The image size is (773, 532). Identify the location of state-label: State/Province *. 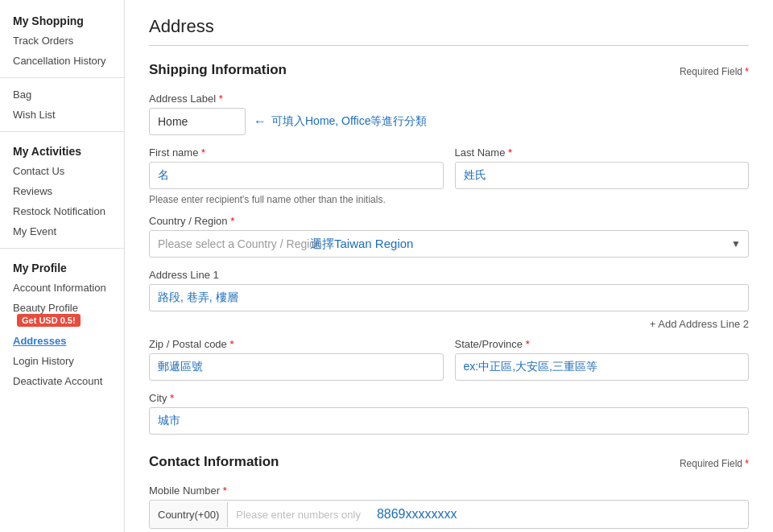
(602, 344).